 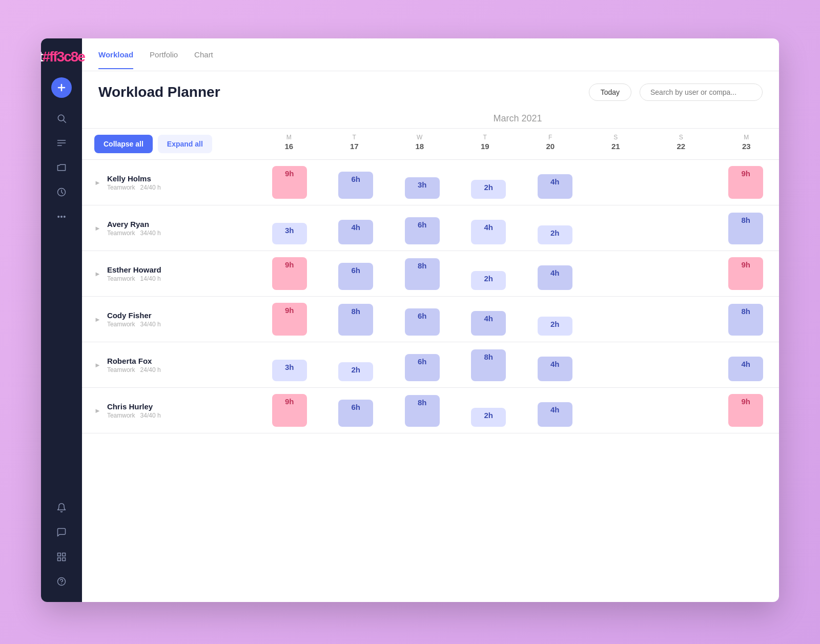 I want to click on expand-all-button: Expand all, so click(x=185, y=144).